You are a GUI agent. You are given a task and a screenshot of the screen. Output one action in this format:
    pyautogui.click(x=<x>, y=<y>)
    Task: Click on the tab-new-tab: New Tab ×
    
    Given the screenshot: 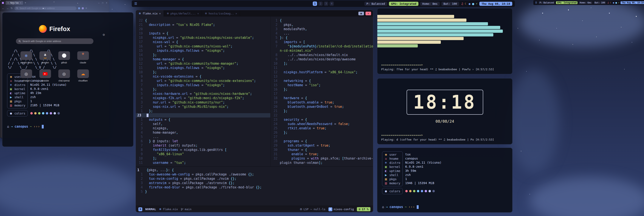 What is the action you would take?
    pyautogui.click(x=14, y=3)
    